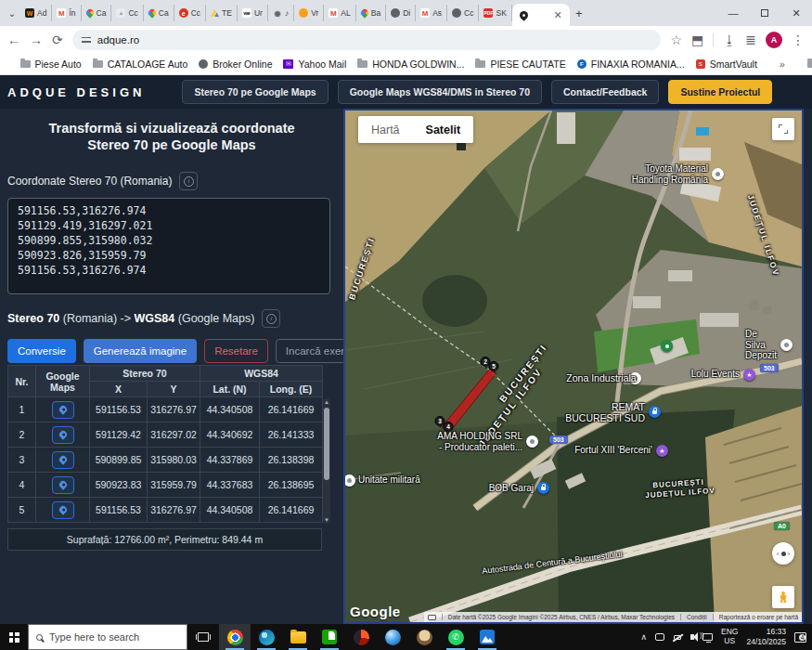 The image size is (812, 650). What do you see at coordinates (796, 13) in the screenshot?
I see `close-window-button: ✕` at bounding box center [796, 13].